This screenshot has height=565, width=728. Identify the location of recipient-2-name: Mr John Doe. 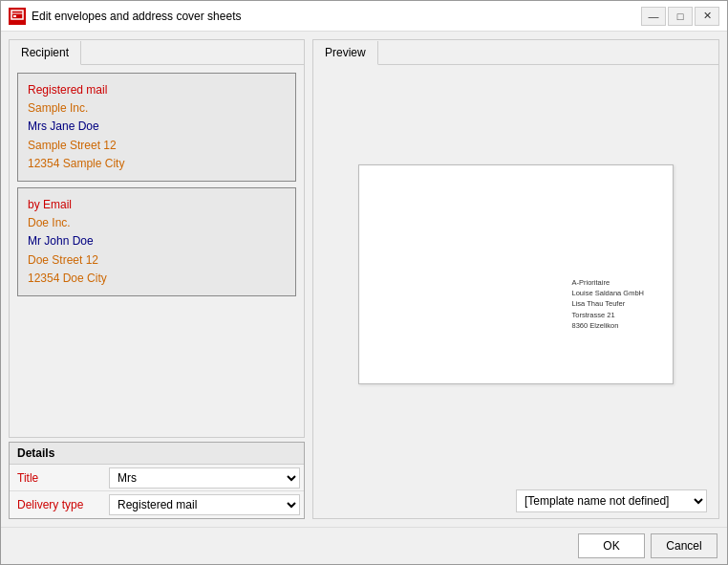
(157, 241).